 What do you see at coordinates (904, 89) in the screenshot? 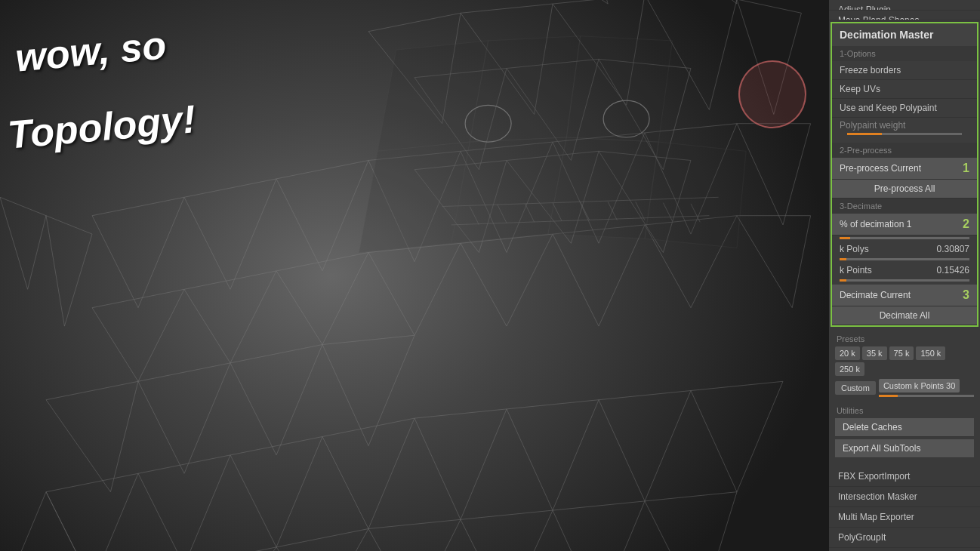
I see `keep-uvs-item: Keep UVs` at bounding box center [904, 89].